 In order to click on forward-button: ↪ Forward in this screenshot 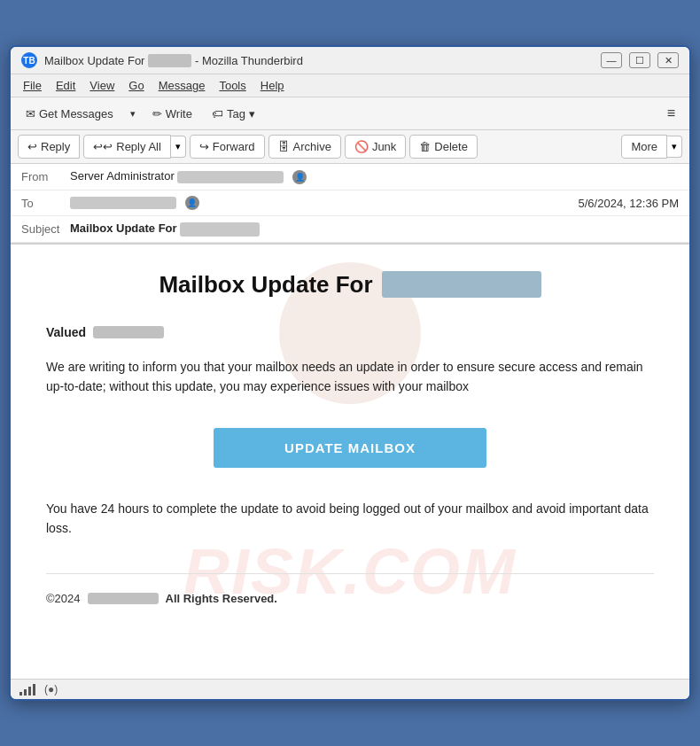, I will do `click(227, 147)`.